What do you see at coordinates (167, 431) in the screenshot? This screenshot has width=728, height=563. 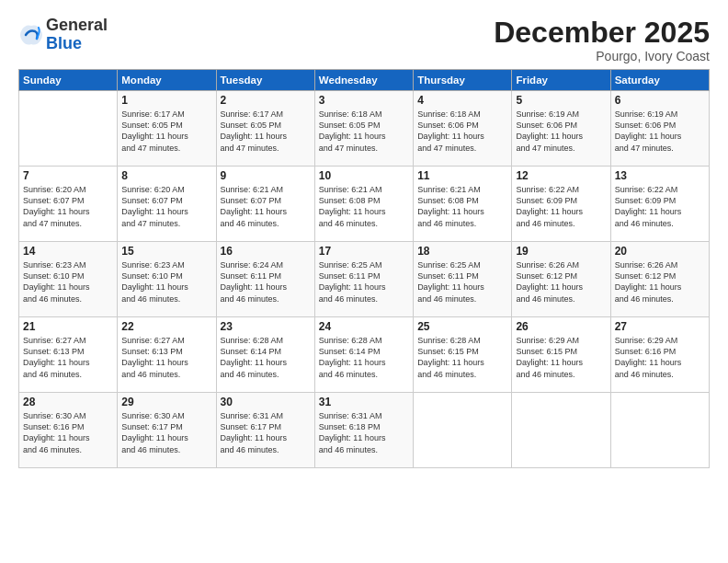 I see `calendar-cell: 29Sunrise: 6:30 AM Sunset: 6:17 PM Dayli…` at bounding box center [167, 431].